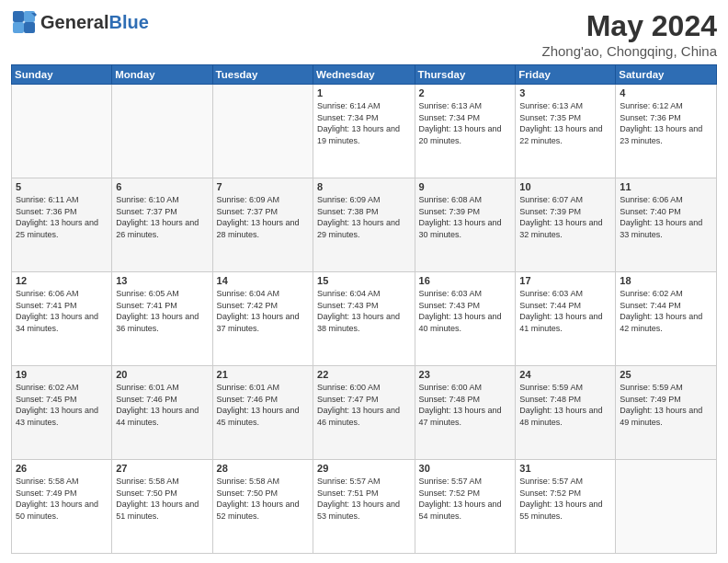 Image resolution: width=728 pixels, height=563 pixels. What do you see at coordinates (364, 217) in the screenshot?
I see `day-info: Sunrise: 6:09 AM Sunset: 7:38 PM Dayligh…` at bounding box center [364, 217].